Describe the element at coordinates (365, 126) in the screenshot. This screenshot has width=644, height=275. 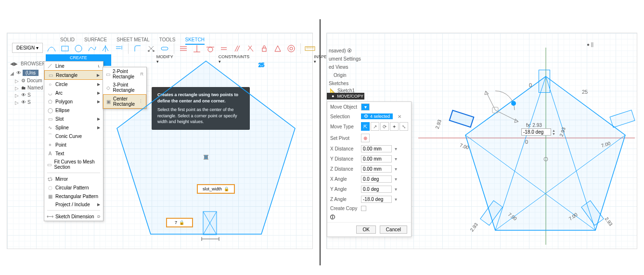
I see `move-free-icon: ⇱` at that location.